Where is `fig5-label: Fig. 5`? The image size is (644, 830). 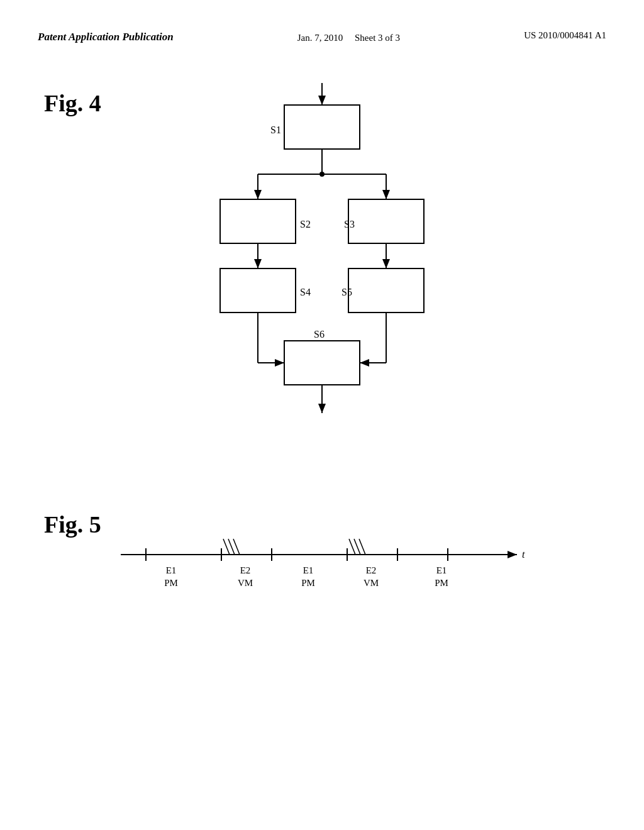 fig5-label: Fig. 5 is located at coordinates (73, 524).